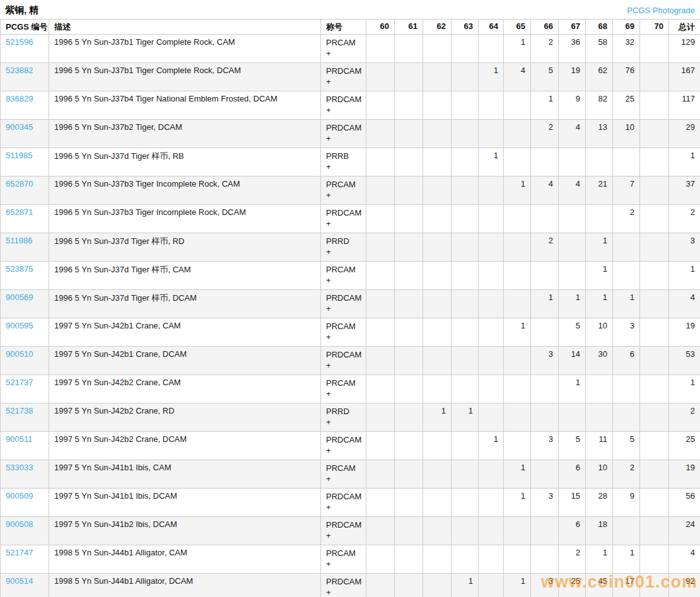 This screenshot has width=700, height=597. Describe the element at coordinates (19, 184) in the screenshot. I see `pcgs-number-link: 652870` at that location.